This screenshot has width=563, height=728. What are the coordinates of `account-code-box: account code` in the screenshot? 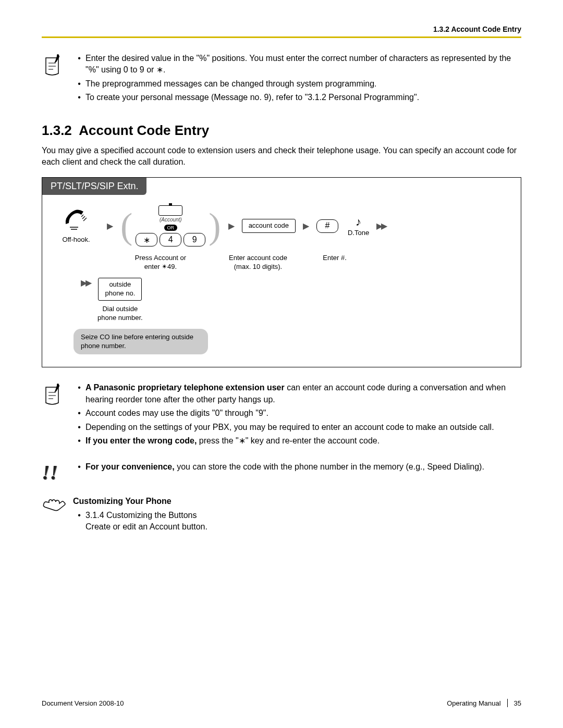 It's located at (269, 226).